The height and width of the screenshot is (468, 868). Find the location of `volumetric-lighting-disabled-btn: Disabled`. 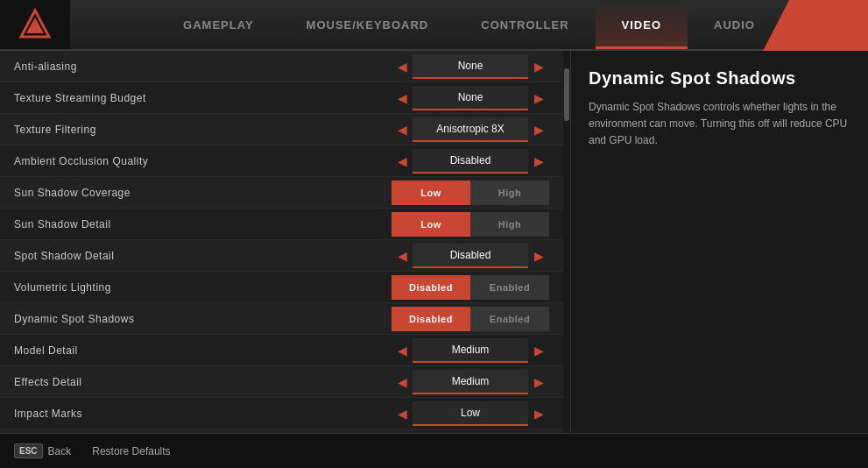

volumetric-lighting-disabled-btn: Disabled is located at coordinates (431, 287).